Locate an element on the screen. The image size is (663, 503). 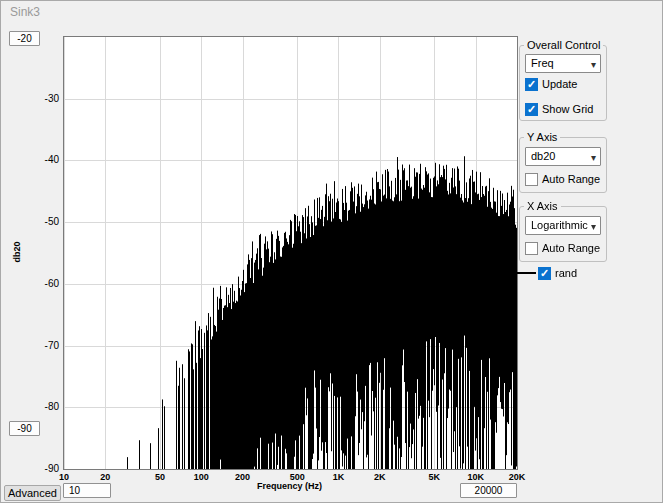
update-checkbox-box is located at coordinates (532, 84).